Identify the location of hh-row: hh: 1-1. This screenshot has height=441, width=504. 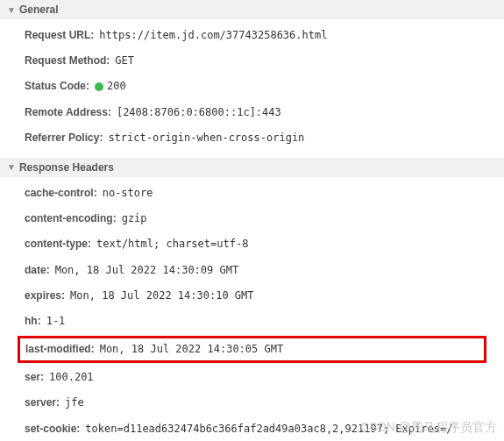
(252, 321).